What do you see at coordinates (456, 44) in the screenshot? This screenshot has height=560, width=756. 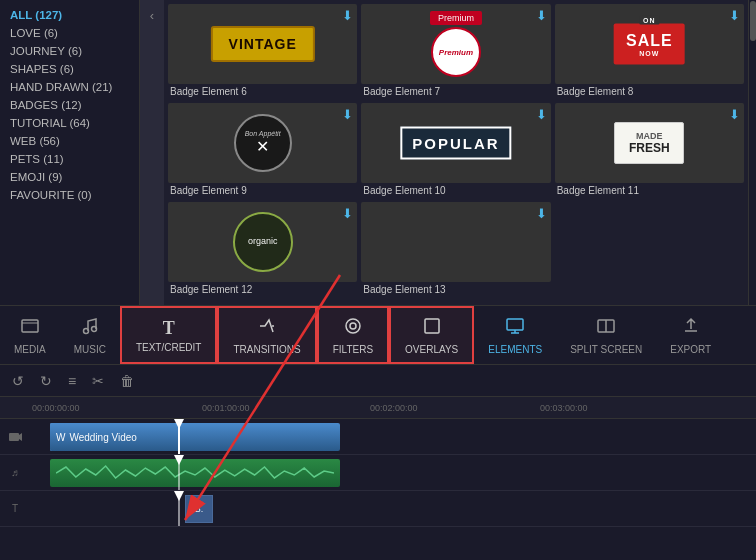 I see `badge-premium: Premium Premium` at bounding box center [456, 44].